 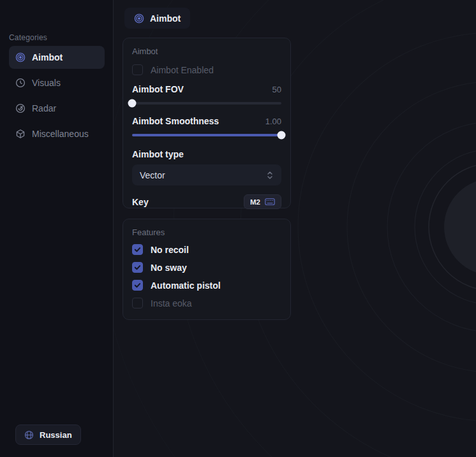 I want to click on feature-row-automatic-pistol: Automatic pistol, so click(x=207, y=286).